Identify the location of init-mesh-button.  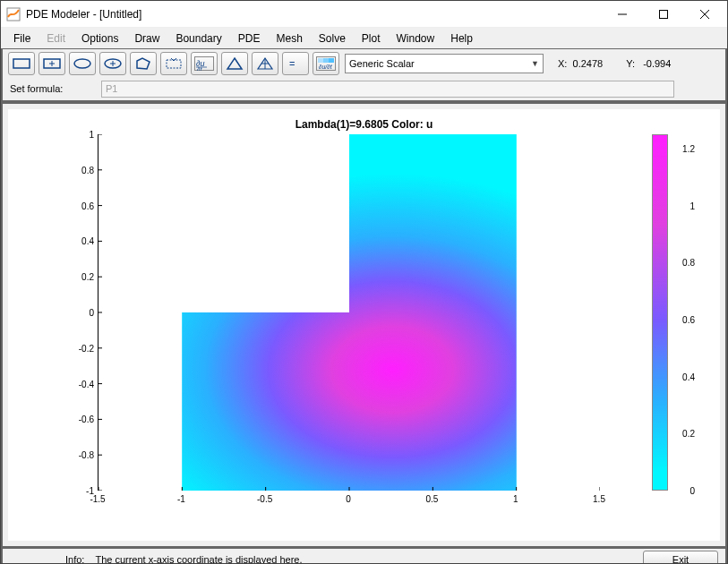
(235, 64).